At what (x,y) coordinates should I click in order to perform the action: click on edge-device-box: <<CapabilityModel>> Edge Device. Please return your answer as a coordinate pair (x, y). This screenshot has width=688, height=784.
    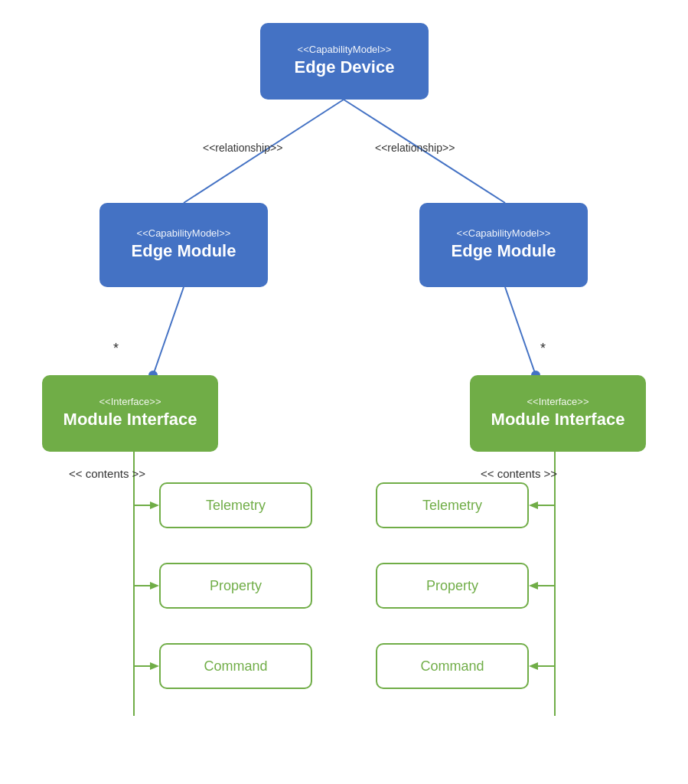
    Looking at the image, I should click on (344, 61).